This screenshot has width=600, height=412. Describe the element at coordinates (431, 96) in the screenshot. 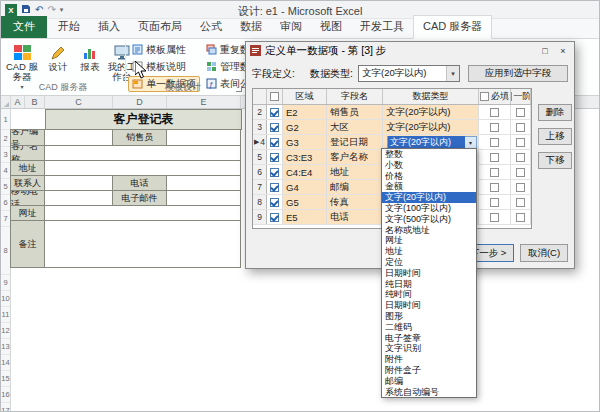

I see `grid-header-type: 数据类型` at that location.